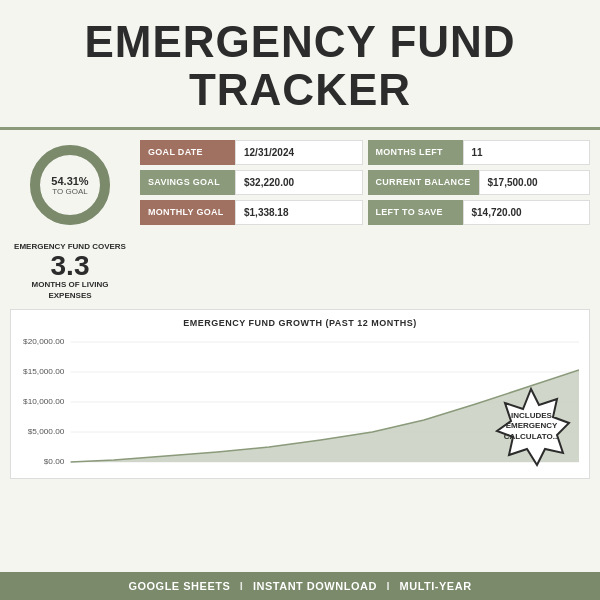  What do you see at coordinates (300, 323) in the screenshot?
I see `chart-title: EMERGENCY FUND GROWTH (PAST 12 MONTHS)` at bounding box center [300, 323].